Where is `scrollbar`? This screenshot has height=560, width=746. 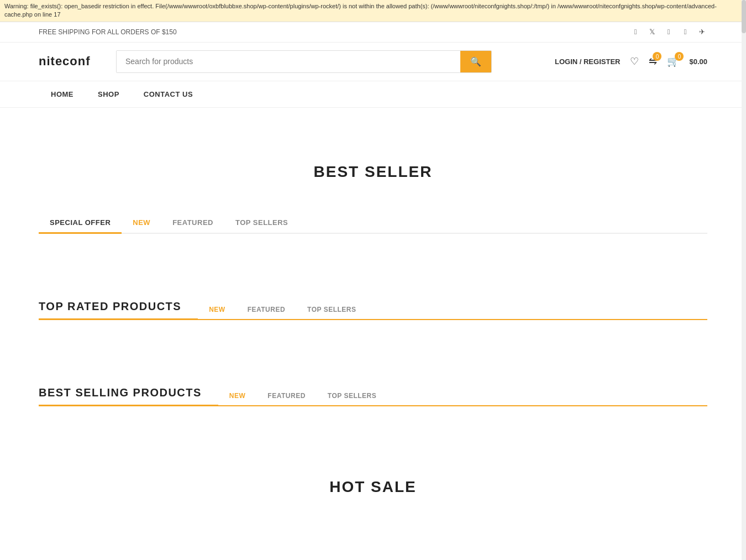 scrollbar is located at coordinates (744, 259).